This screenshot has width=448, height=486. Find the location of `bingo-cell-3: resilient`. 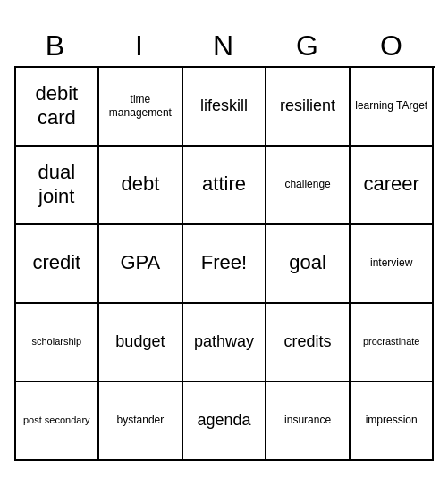

bingo-cell-3: resilient is located at coordinates (309, 107).